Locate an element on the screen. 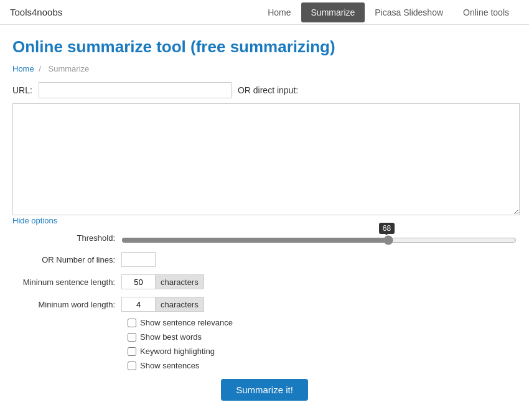 The width and height of the screenshot is (529, 420). nav-bar: Tools4noobs Home Summarize Picasa Slides… is located at coordinates (264, 12).